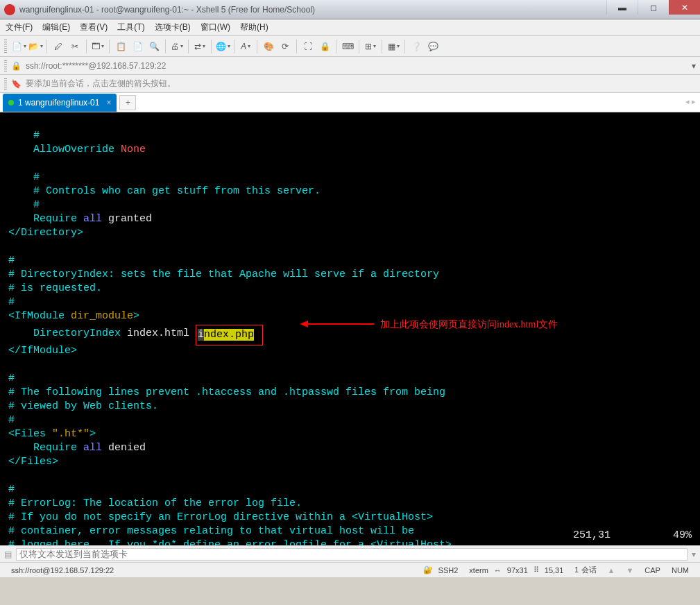  Describe the element at coordinates (694, 554) in the screenshot. I see `send-target-dropdown: ▾` at that location.